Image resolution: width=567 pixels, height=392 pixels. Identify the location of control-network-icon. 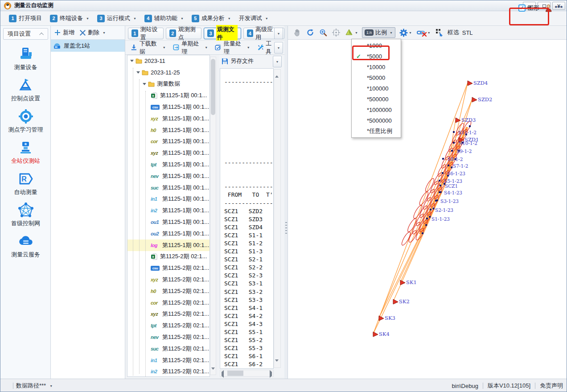
(26, 210).